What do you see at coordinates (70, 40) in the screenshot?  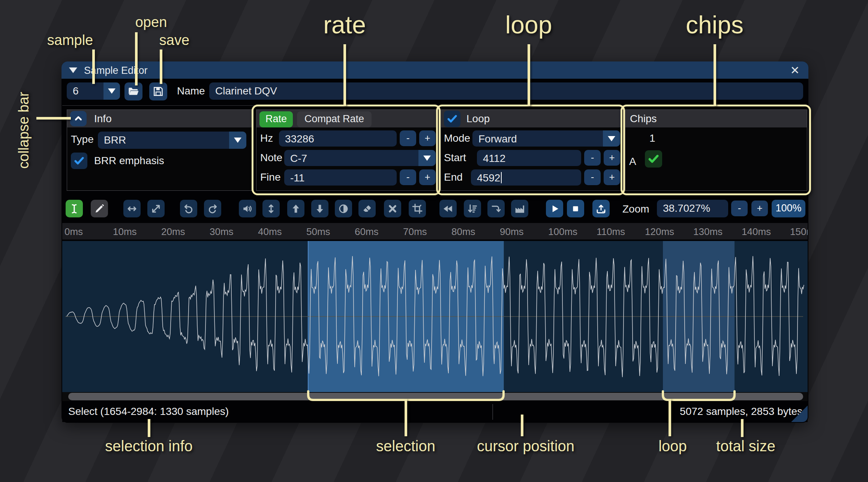 I see `annotation-sample: sample` at bounding box center [70, 40].